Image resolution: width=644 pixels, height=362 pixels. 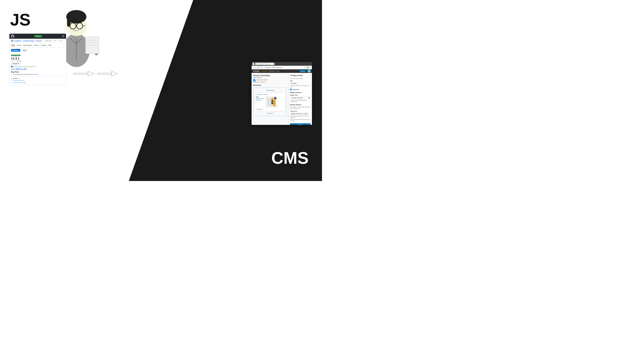 What do you see at coordinates (260, 102) in the screenshot?
I see `tags-list: Tags: Supermarkets Shopping` at bounding box center [260, 102].